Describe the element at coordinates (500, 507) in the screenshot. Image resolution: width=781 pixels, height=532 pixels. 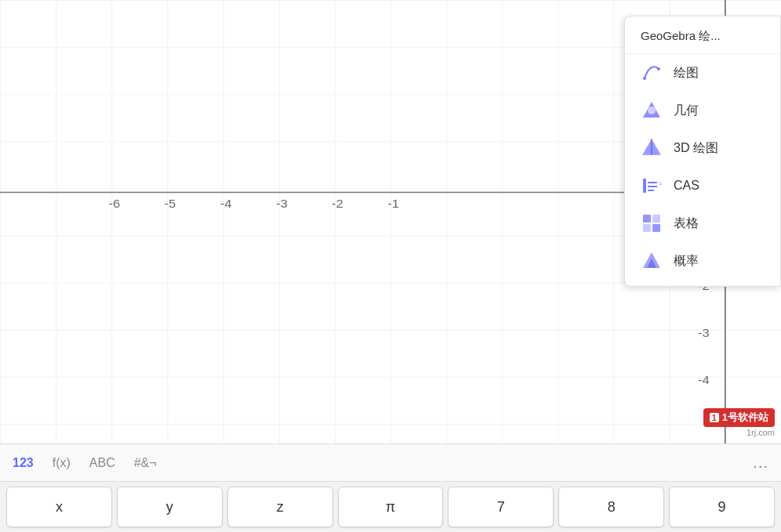
I see `key-7: 7` at that location.